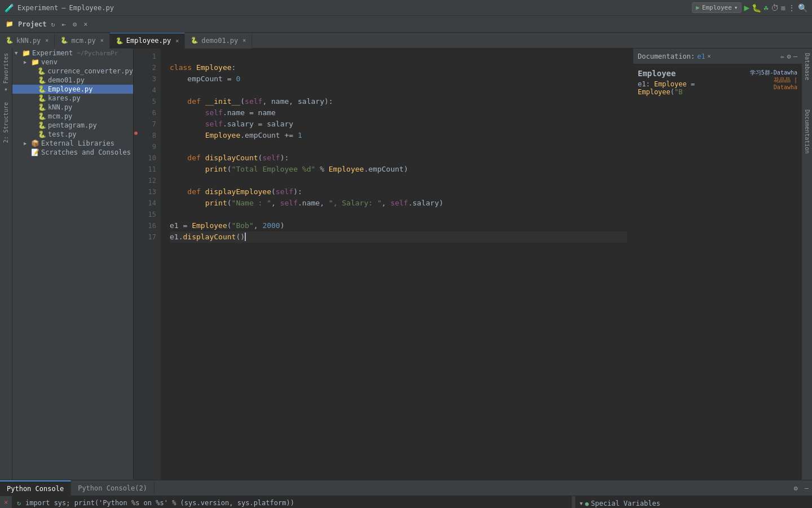  I want to click on tab-demo01-label: demo01.py, so click(220, 41).